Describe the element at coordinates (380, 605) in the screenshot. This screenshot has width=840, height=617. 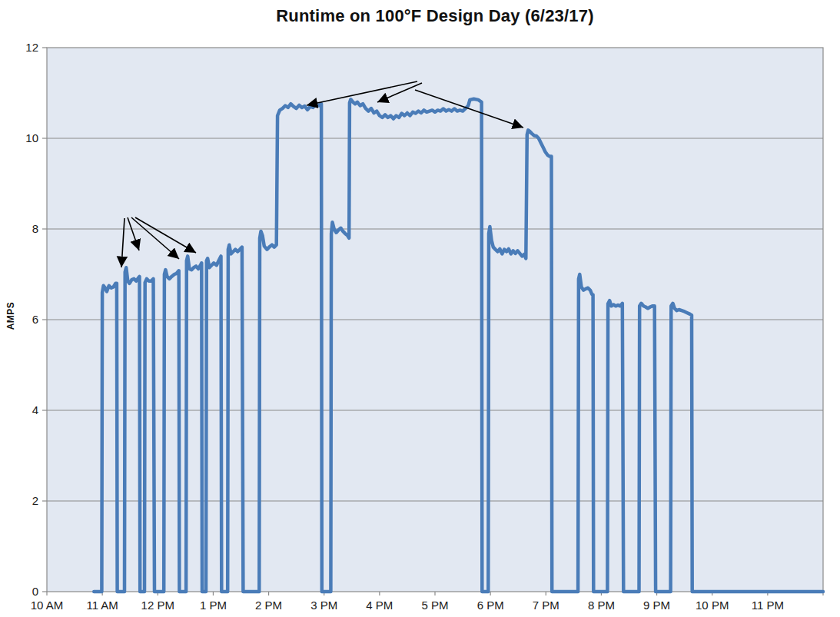
I see `x-tick-label: 4 PM` at that location.